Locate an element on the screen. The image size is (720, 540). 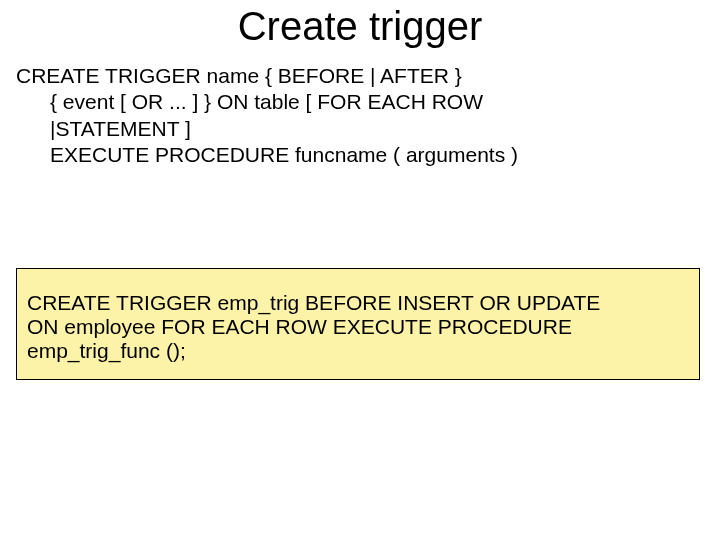
syntax-line-1: CREATE TRIGGER name { BEFORE | AFTER } is located at coordinates (239, 76).